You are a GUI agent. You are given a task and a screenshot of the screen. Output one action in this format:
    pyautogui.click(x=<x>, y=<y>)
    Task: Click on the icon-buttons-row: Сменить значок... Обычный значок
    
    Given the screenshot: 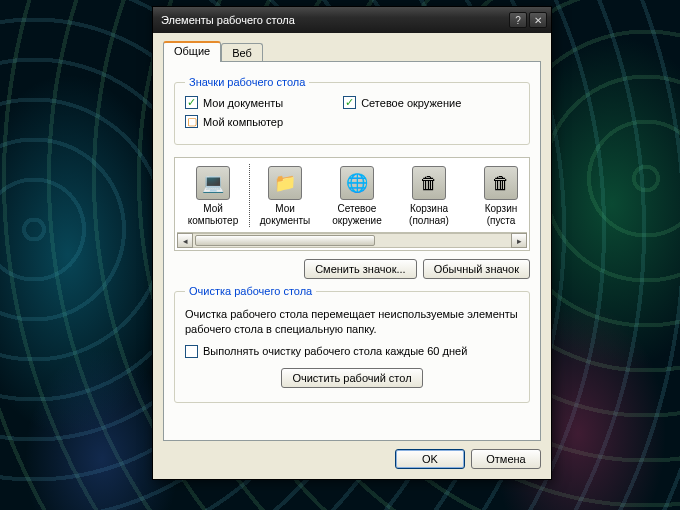 What is the action you would take?
    pyautogui.click(x=352, y=269)
    